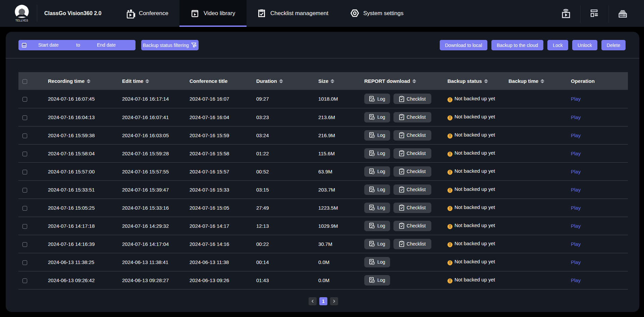 The height and width of the screenshot is (317, 644). I want to click on svg-text: TELLYES, so click(22, 21).